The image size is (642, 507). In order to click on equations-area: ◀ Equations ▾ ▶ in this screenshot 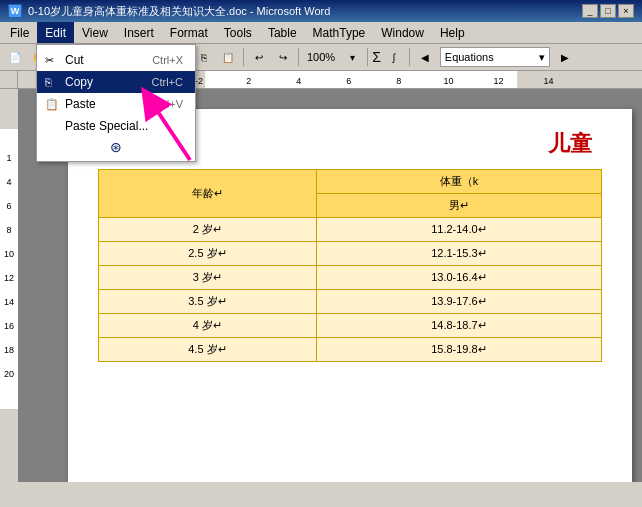, I will do `click(495, 57)`.